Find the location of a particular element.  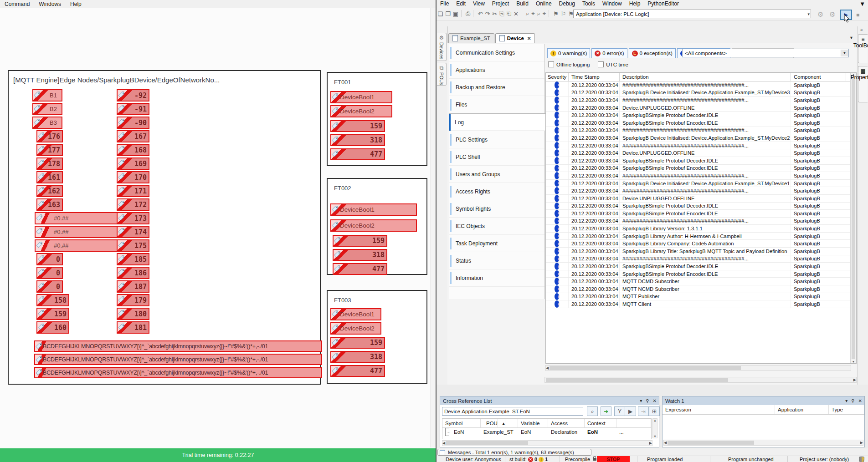

print-icon: ⎙ is located at coordinates (468, 14).